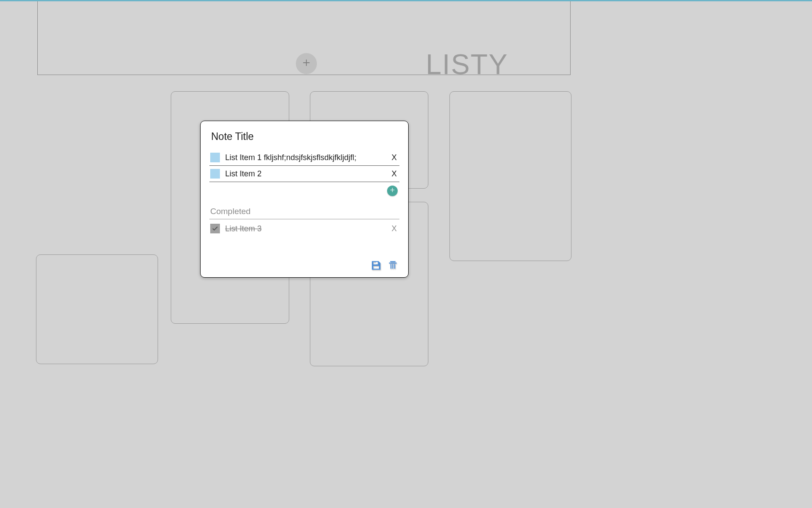  What do you see at coordinates (305, 227) in the screenshot?
I see `list-item-row: List Item 3 X` at bounding box center [305, 227].